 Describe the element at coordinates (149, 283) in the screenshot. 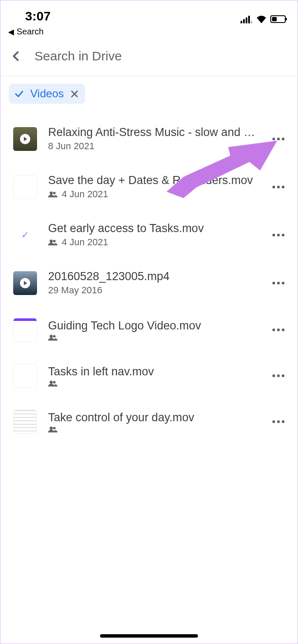

I see `file-row: 20160528_123005.mp429 May 2016` at that location.